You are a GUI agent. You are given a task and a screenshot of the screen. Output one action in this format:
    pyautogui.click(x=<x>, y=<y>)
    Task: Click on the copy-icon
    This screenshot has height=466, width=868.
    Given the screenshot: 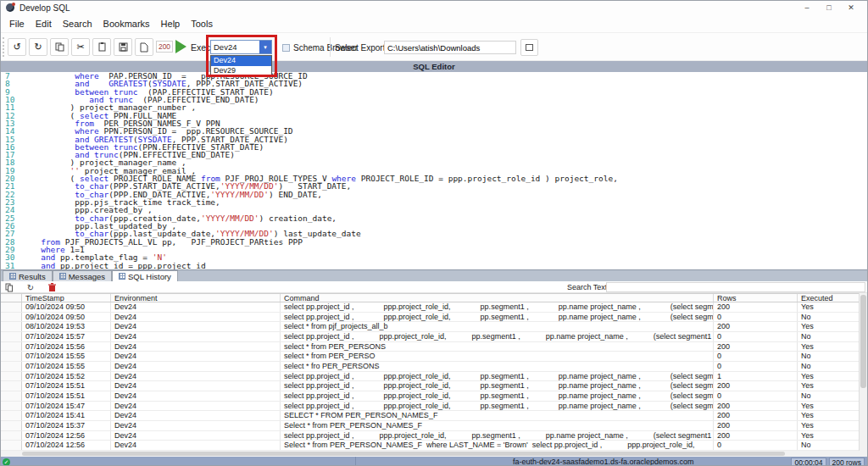 What is the action you would take?
    pyautogui.click(x=9, y=288)
    